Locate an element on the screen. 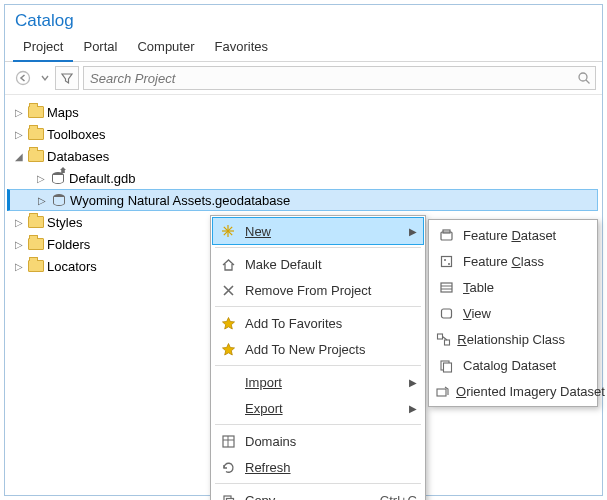 Image resolution: width=607 pixels, height=500 pixels. tab-computer: Computer is located at coordinates (166, 48).